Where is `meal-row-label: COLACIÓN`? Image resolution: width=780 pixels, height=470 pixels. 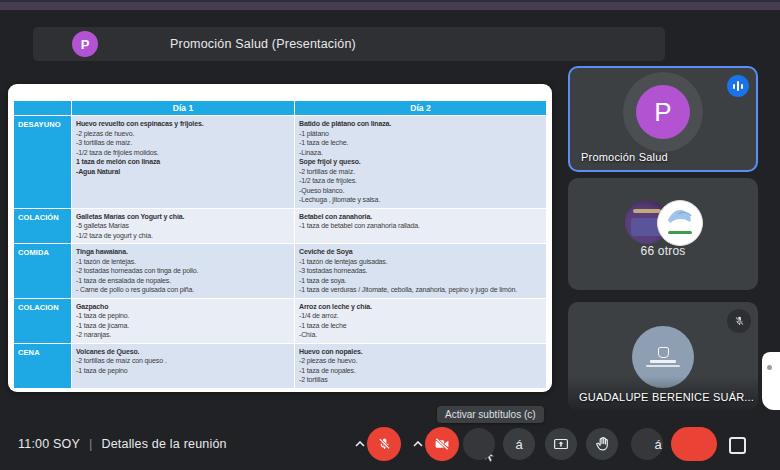
meal-row-label: COLACIÓN is located at coordinates (43, 226).